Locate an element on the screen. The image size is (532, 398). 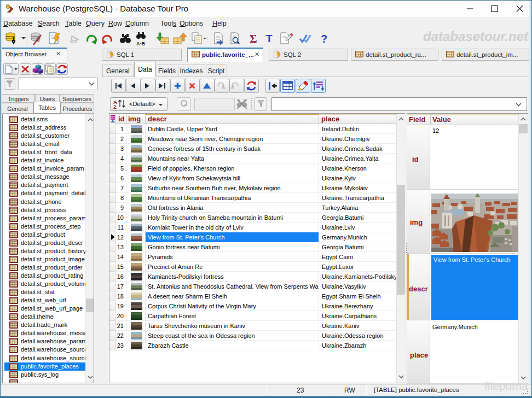
svg-text: Z is located at coordinates (115, 107).